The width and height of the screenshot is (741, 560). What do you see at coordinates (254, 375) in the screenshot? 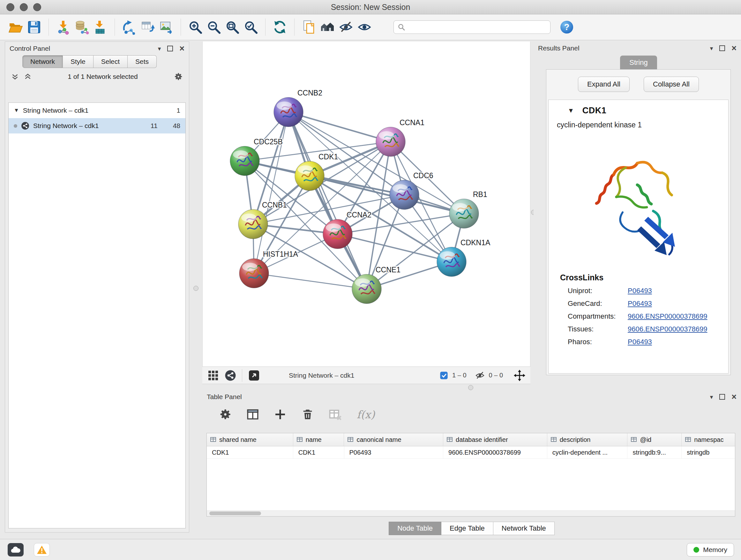
I see `open-in-window-icon` at bounding box center [254, 375].